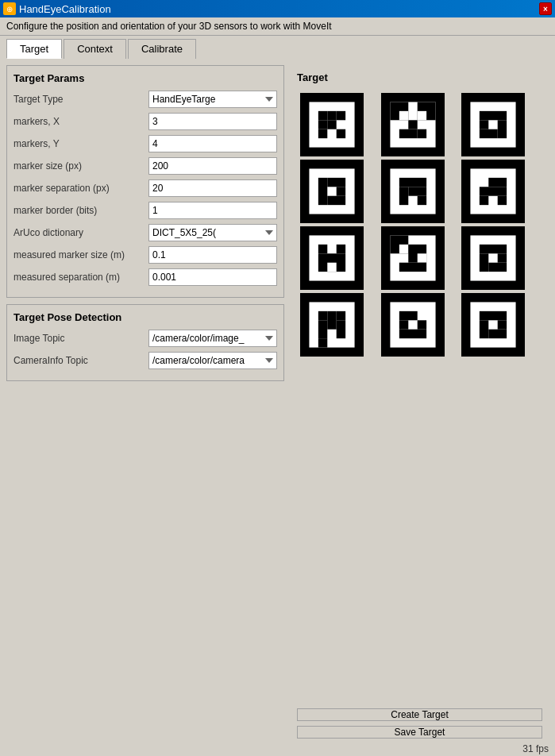 The height and width of the screenshot is (756, 555). I want to click on field-measured-sep: measured separation (m), so click(145, 277).